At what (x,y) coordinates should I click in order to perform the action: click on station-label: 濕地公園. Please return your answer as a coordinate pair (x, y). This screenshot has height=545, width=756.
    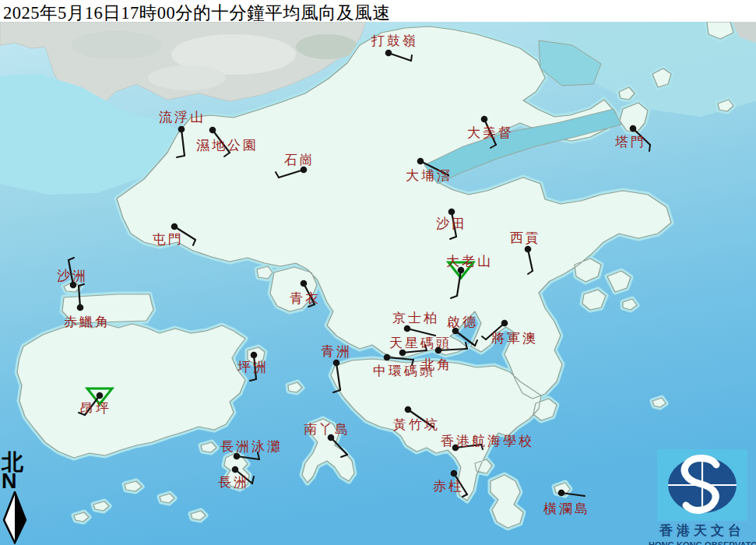
    Looking at the image, I should click on (227, 145).